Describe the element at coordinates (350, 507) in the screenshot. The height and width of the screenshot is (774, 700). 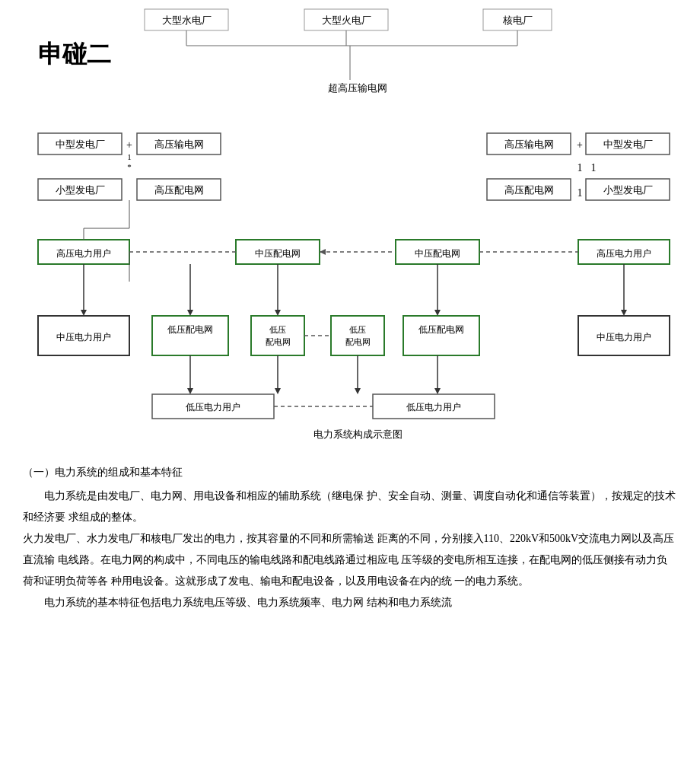
I see `paragraph-1: 电力系统是由发电厂、电力网、用电设备和相应的辅助系统（继电保 护、安全自动、测量…` at that location.